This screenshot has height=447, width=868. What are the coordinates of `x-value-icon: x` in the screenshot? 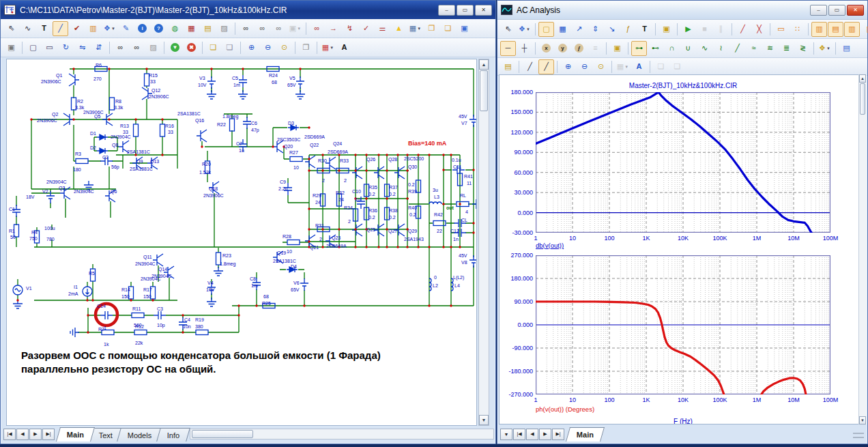 It's located at (546, 48).